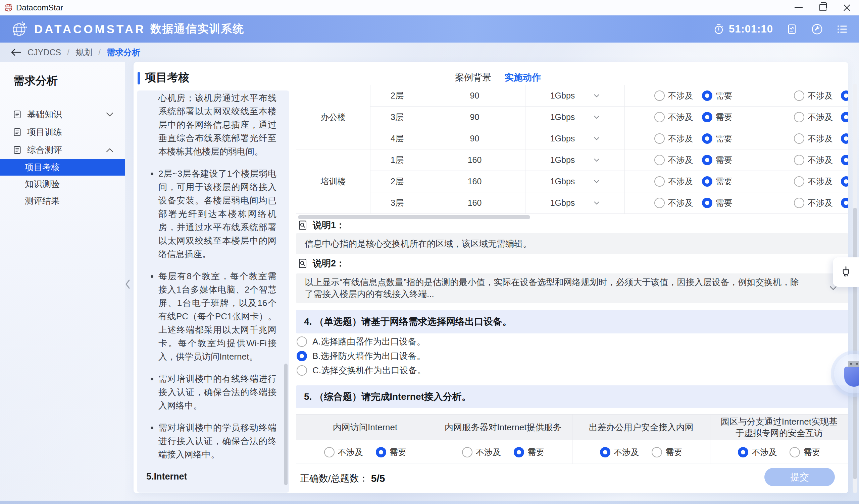 This screenshot has height=504, width=859. Describe the element at coordinates (213, 292) in the screenshot. I see `case-notes-panel: 心机房；该机房通过水平布线系统部署以太网双绞线至本楼层中的各网络信息插座，通过垂…` at that location.